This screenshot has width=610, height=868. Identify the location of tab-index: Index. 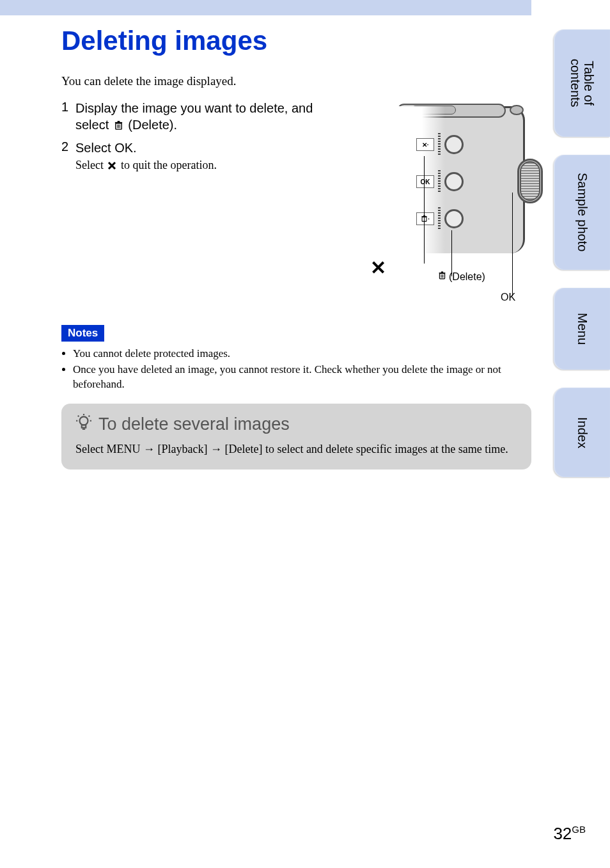
(582, 432).